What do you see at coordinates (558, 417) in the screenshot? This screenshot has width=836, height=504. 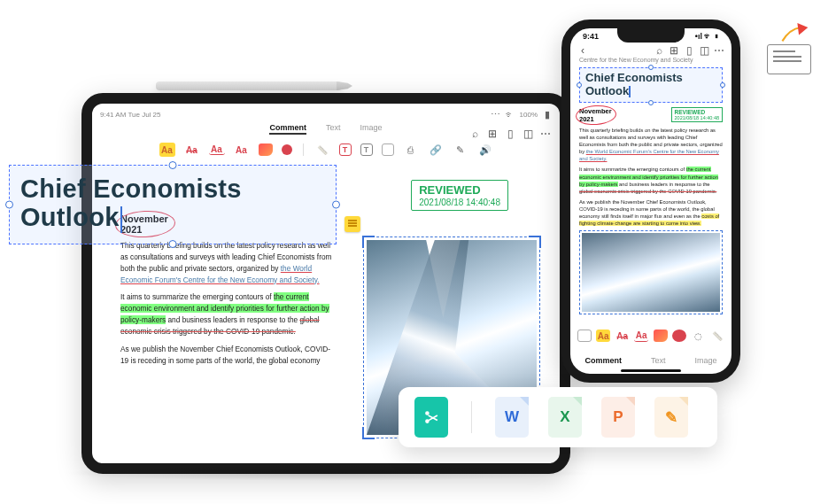 I see `export-tray: W X P ✎` at bounding box center [558, 417].